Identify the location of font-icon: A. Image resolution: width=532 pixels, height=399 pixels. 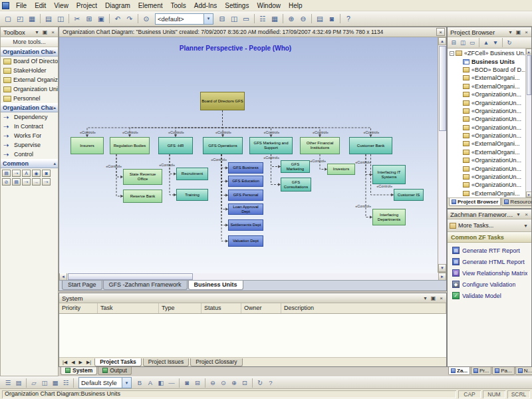
(150, 383).